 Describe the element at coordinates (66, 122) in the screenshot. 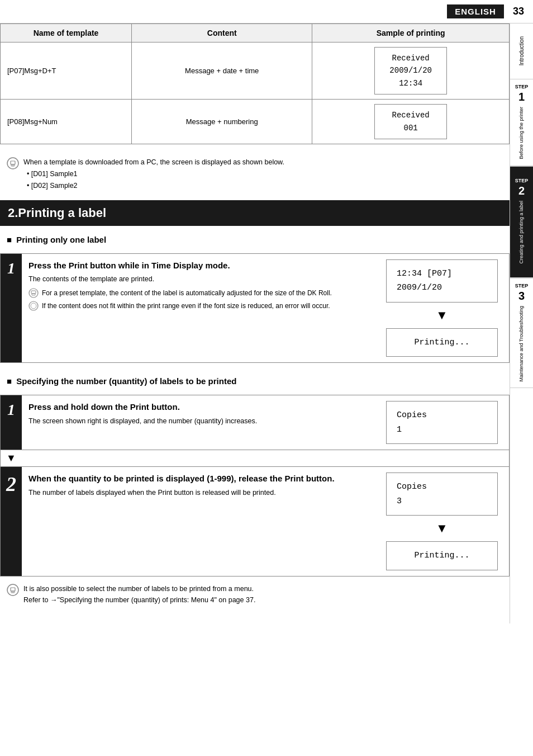

I see `row2-name: [P08]Msg+Num` at that location.